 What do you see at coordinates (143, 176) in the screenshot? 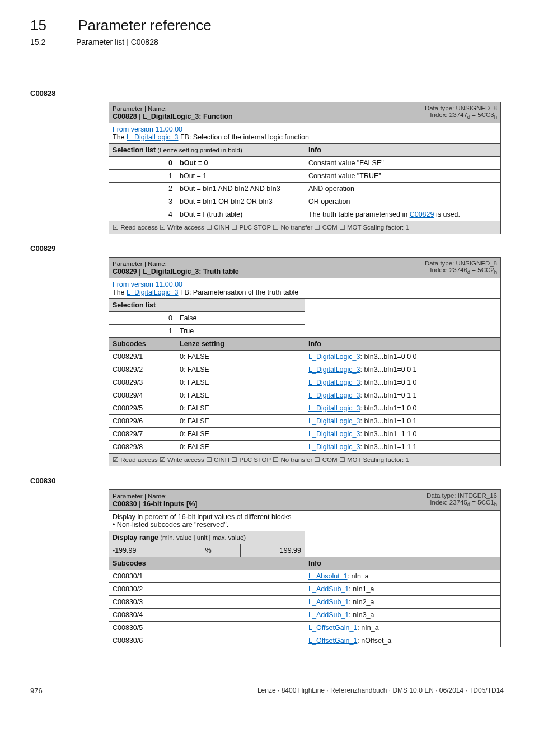
I see `sel-num: 1` at bounding box center [143, 176].